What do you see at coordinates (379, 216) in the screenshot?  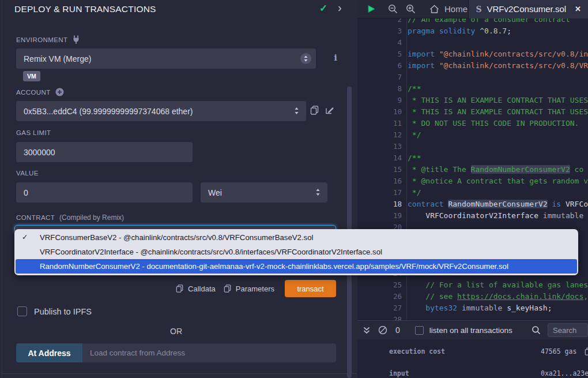 I see `line-number: 19` at bounding box center [379, 216].